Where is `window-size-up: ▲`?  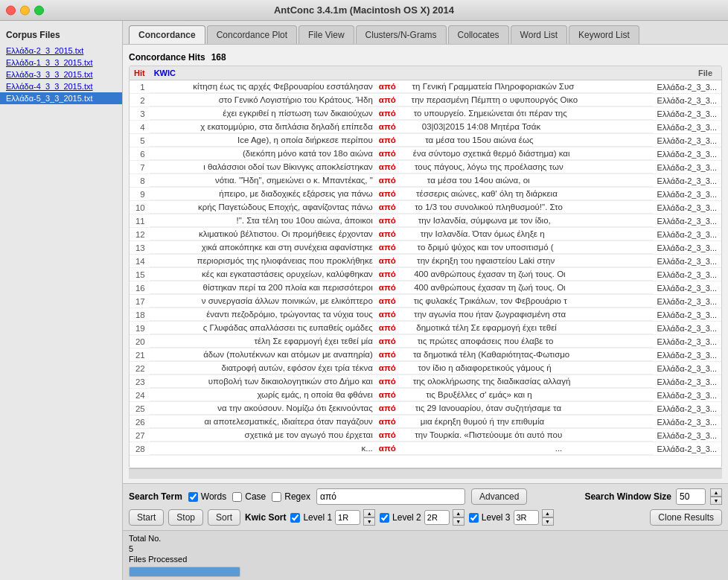 window-size-up: ▲ is located at coordinates (716, 493).